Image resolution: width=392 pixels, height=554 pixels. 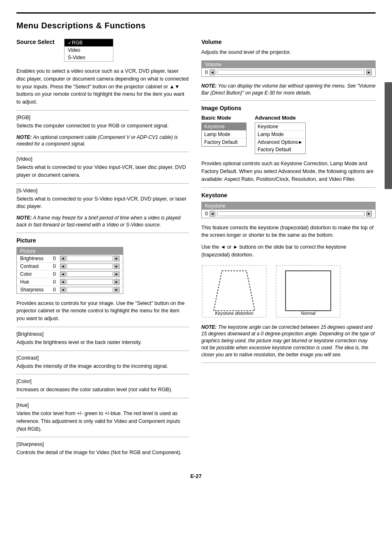 What do you see at coordinates (288, 232) in the screenshot?
I see `keystone-desc1: This feature corrects the keystone (trap…` at bounding box center [288, 232].